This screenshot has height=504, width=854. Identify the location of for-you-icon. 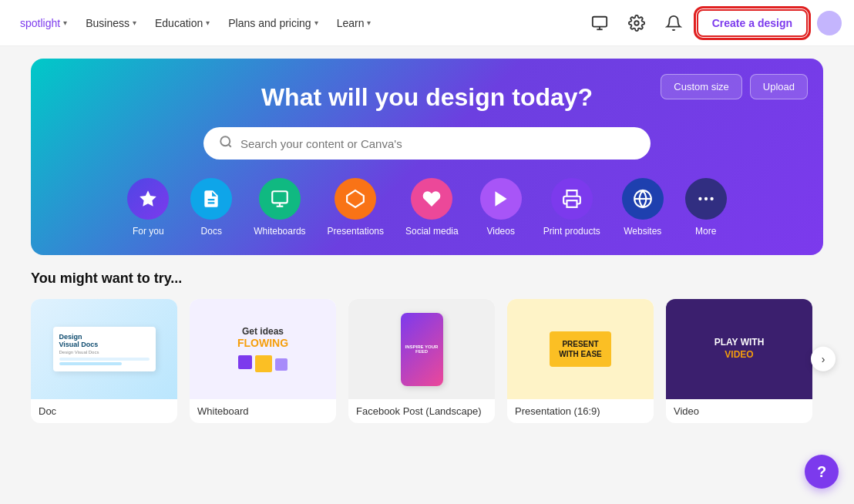
(148, 199).